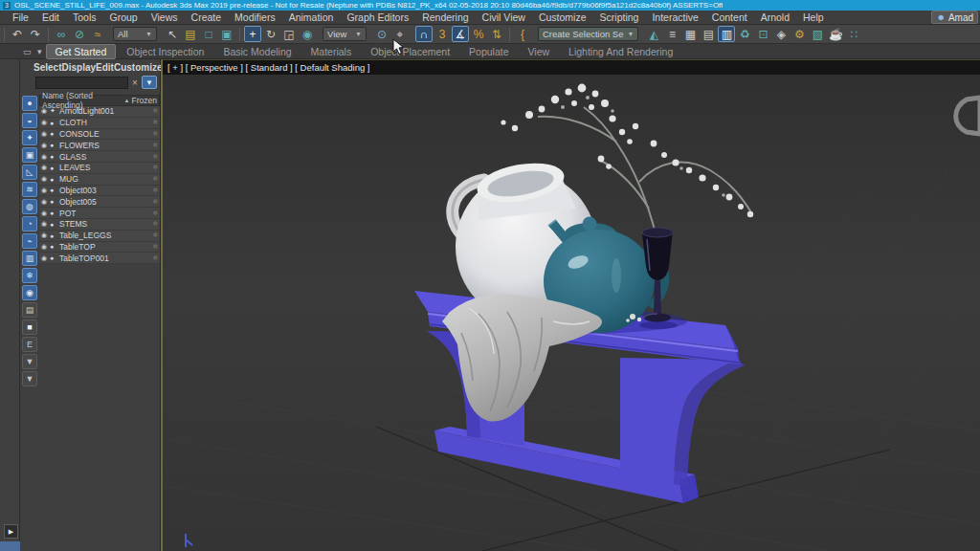  I want to click on menu-item: Scripting, so click(620, 17).